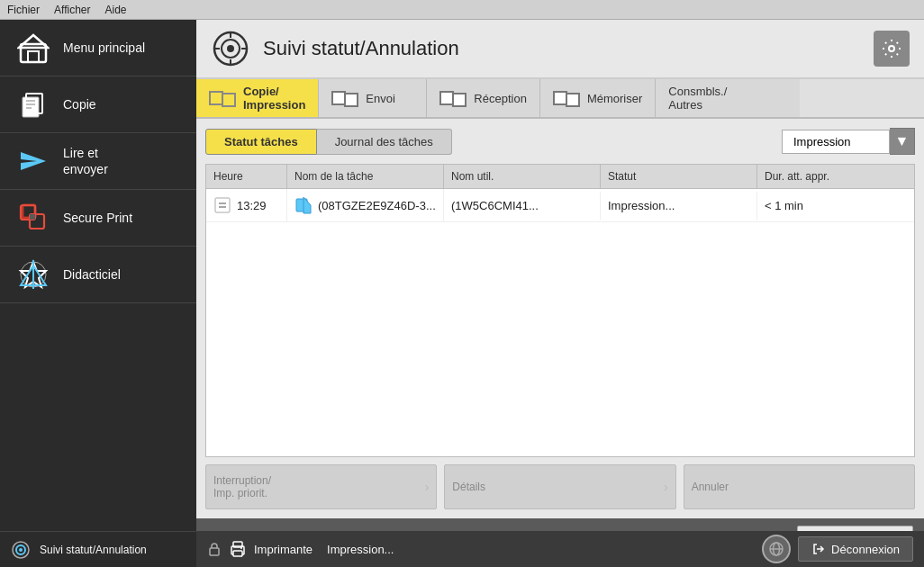 This screenshot has width=924, height=567. Describe the element at coordinates (258, 98) in the screenshot. I see `tab-copie-impression: Copie/ Impression` at that location.